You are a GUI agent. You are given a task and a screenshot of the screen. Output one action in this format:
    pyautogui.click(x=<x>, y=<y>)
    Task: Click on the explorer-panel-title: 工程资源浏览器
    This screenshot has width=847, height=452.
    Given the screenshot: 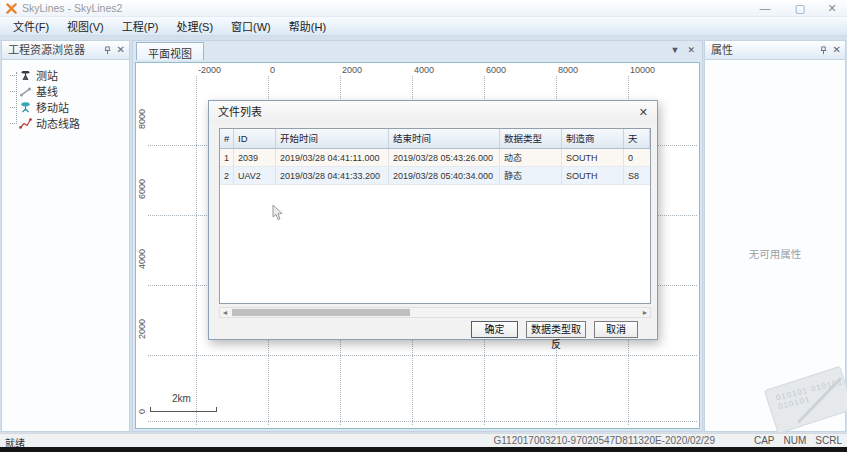 What is the action you would take?
    pyautogui.click(x=46, y=50)
    